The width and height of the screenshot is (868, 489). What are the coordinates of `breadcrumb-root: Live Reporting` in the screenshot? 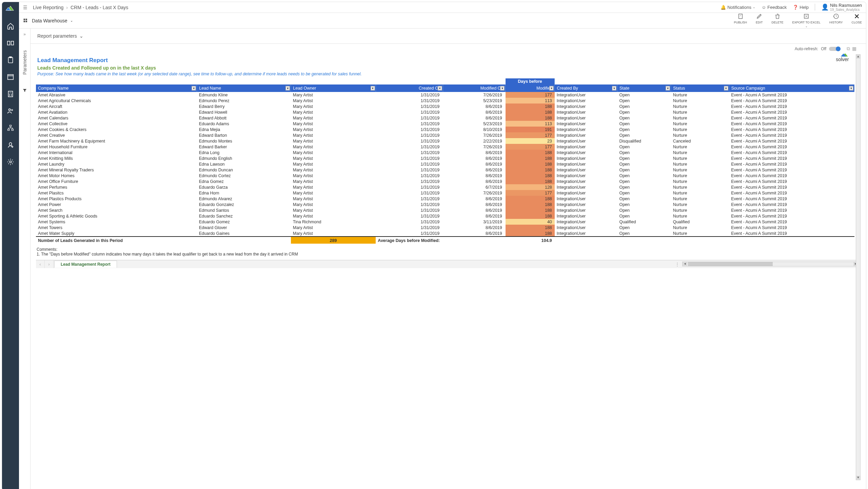 It's located at (48, 7).